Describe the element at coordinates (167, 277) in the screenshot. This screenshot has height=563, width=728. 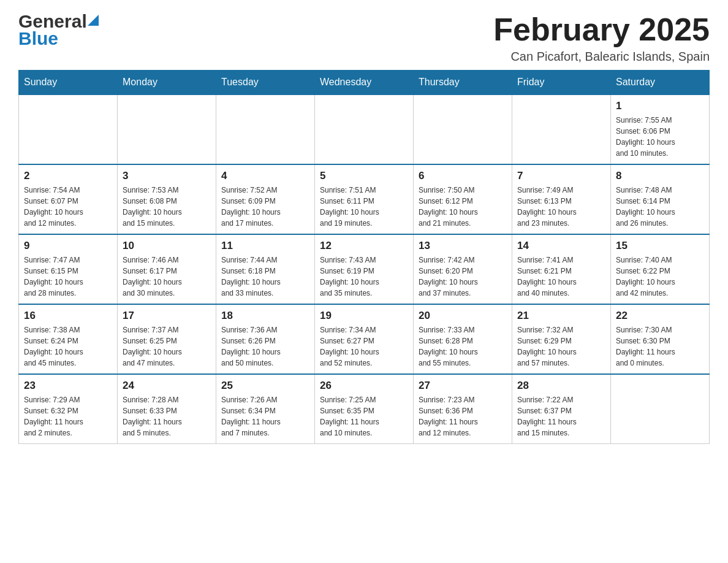
I see `day-info: Sunrise: 7:46 AMSunset: 6:17 PMDaylight:…` at that location.